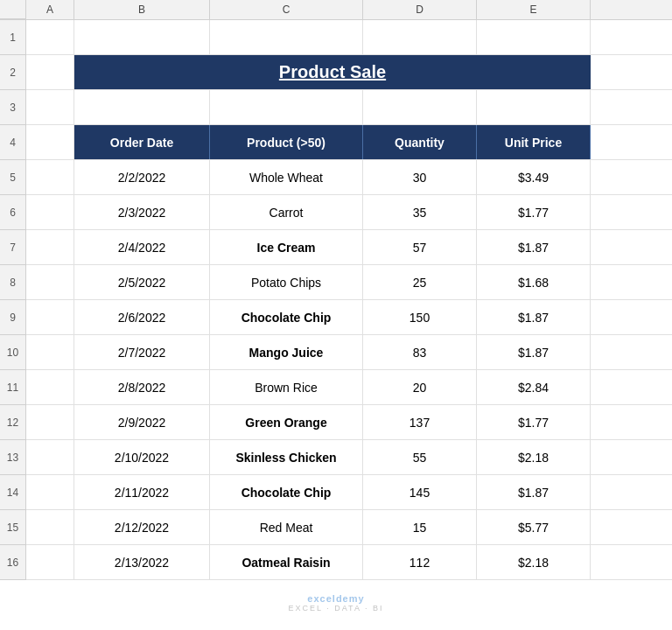 The image size is (672, 630). I want to click on cell-date: 2/11/2022, so click(142, 492).